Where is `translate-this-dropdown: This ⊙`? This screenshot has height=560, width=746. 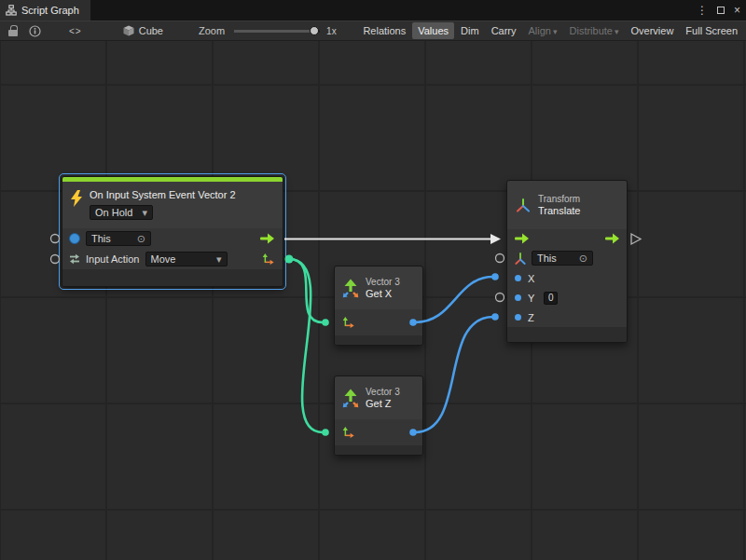
translate-this-dropdown: This ⊙ is located at coordinates (562, 258).